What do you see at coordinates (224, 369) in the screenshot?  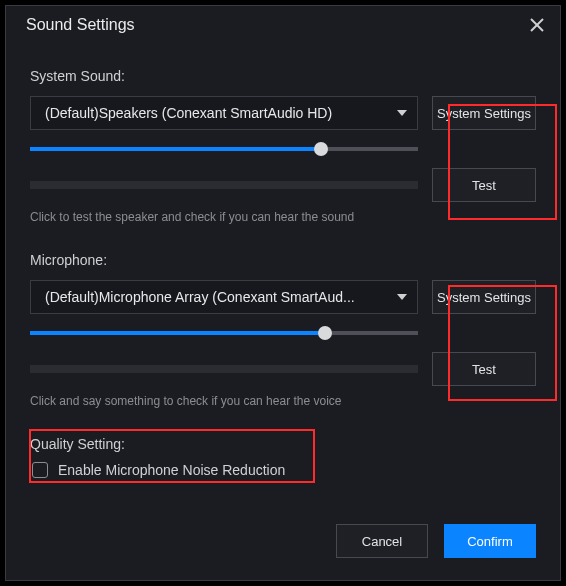 I see `microphone-level-meter` at bounding box center [224, 369].